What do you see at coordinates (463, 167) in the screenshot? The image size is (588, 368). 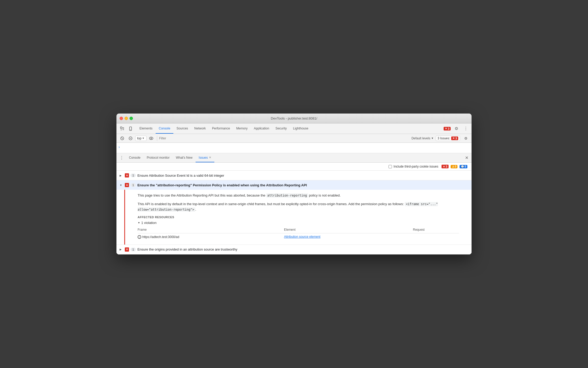 I see `info-count-item: 💬 0` at bounding box center [463, 167].